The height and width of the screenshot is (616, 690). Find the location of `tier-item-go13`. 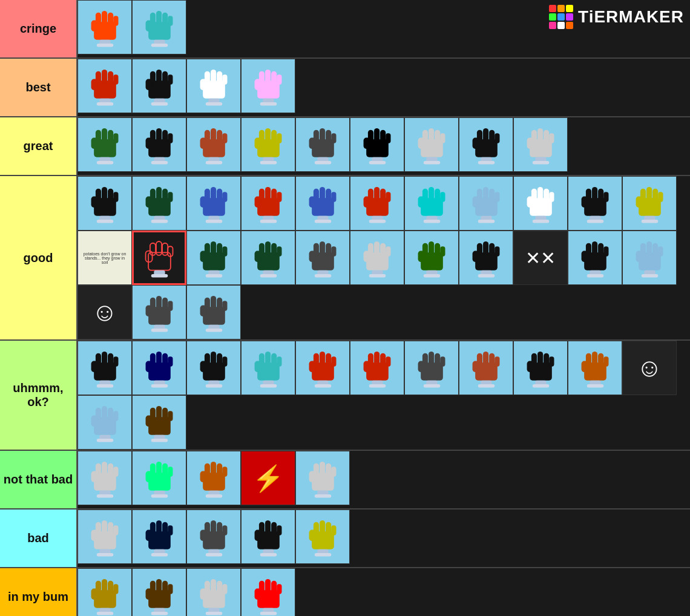

tier-item-go13 is located at coordinates (159, 258).